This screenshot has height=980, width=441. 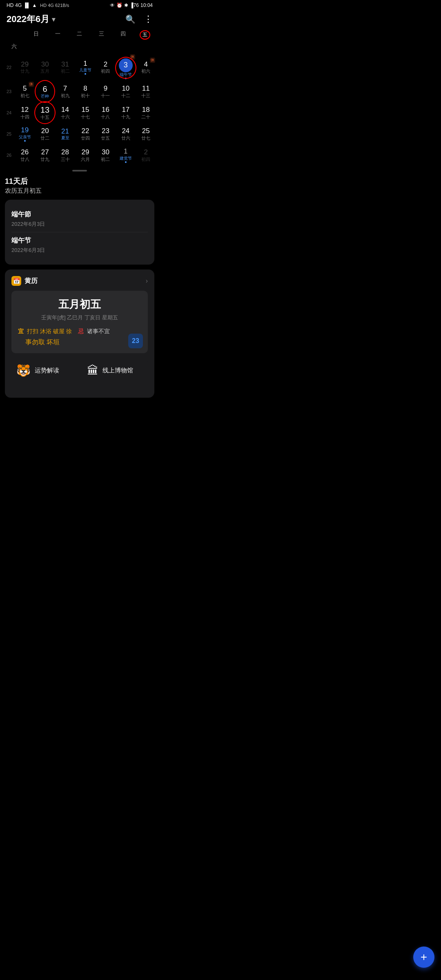 What do you see at coordinates (49, 331) in the screenshot?
I see `yi-text: 打扫 沐浴 破屋 徐` at bounding box center [49, 331].